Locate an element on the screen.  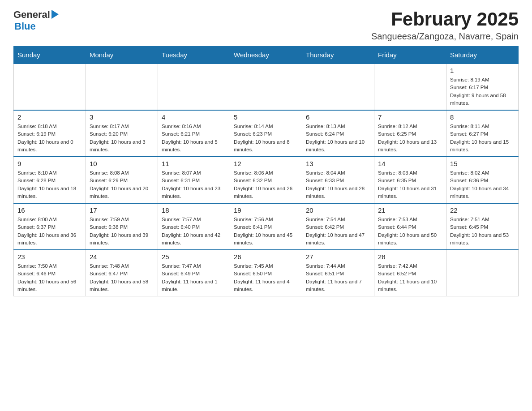
calendar-cell: 23Sunrise: 7:50 AMSunset: 6:46 PMDayligh… is located at coordinates (50, 273).